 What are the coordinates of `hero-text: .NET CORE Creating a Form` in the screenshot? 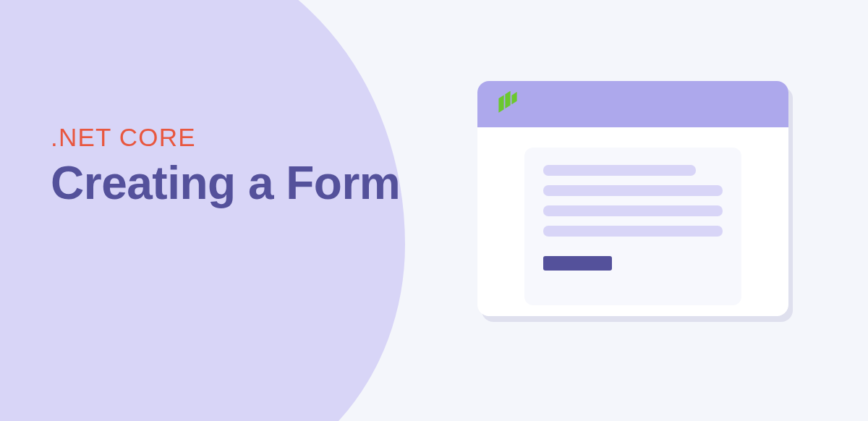 It's located at (226, 166).